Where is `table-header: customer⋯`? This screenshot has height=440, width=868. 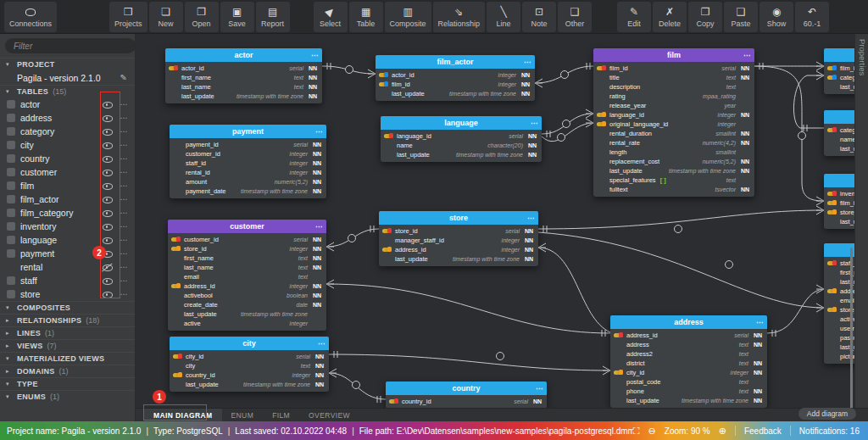 table-header: customer⋯ is located at coordinates (248, 226).